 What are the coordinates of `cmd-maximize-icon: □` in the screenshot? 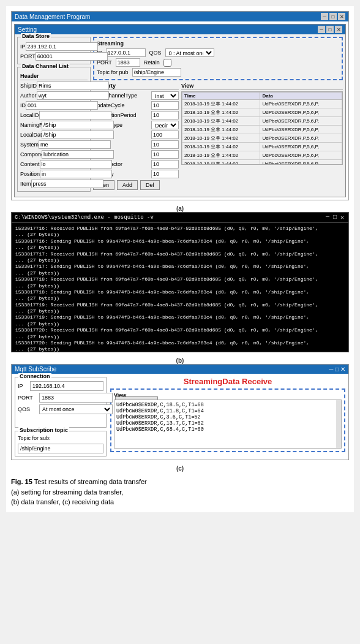 It's located at (335, 218).